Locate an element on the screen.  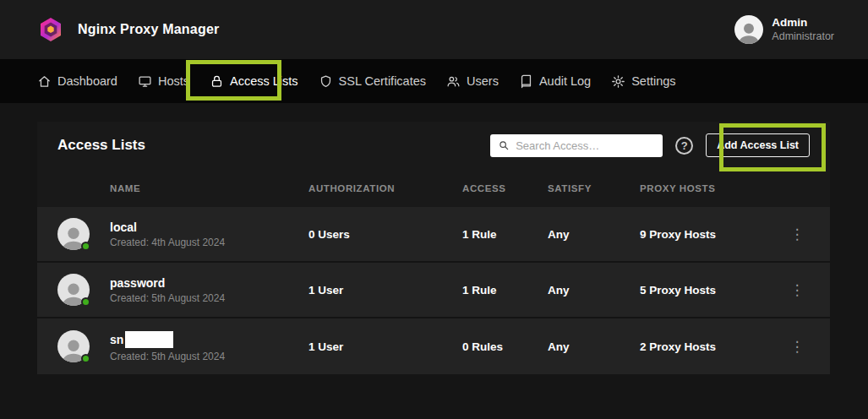
nav-label: Dashboard is located at coordinates (88, 81).